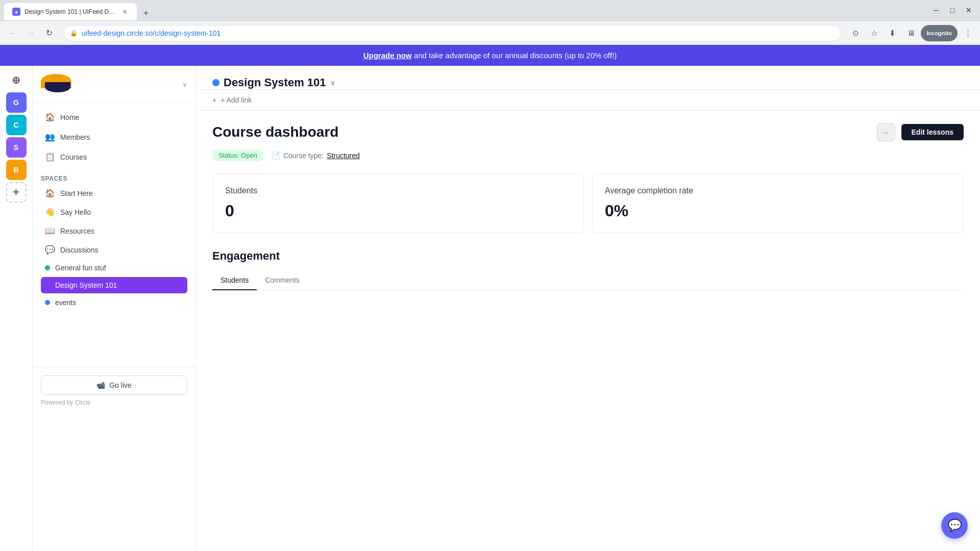  I want to click on logo-shape, so click(61, 84).